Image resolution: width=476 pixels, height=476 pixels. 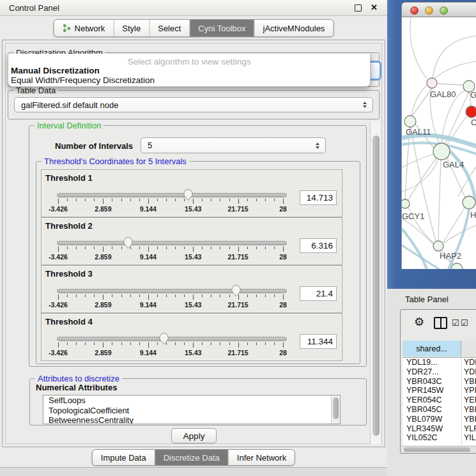 I want to click on apply-button: Apply, so click(x=194, y=436).